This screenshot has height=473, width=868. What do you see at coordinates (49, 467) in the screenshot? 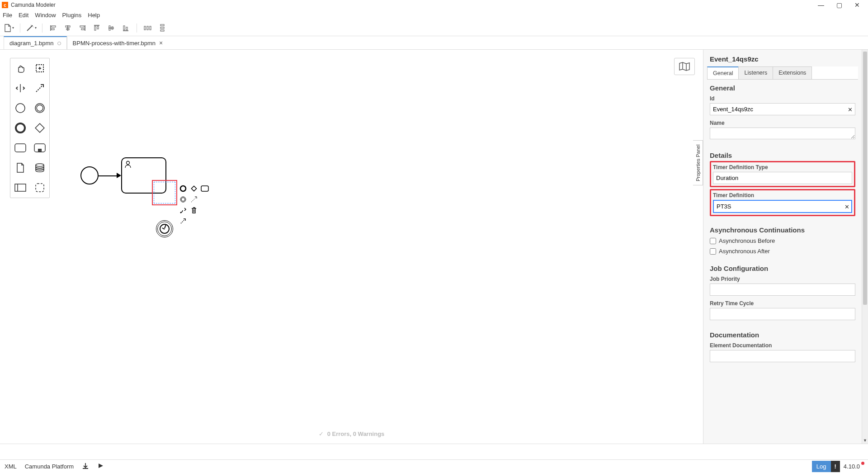
I see `target-platform-button: Camunda Platform` at bounding box center [49, 467].